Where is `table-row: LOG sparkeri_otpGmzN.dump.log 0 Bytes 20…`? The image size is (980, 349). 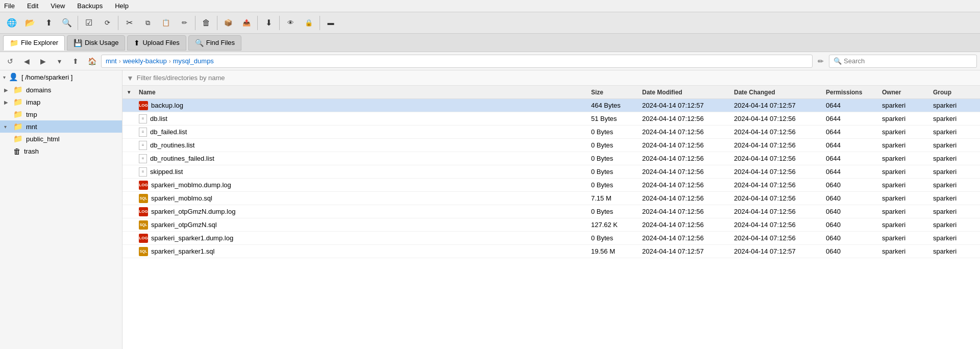 table-row: LOG sparkeri_otpGmzN.dump.log 0 Bytes 20… is located at coordinates (551, 212).